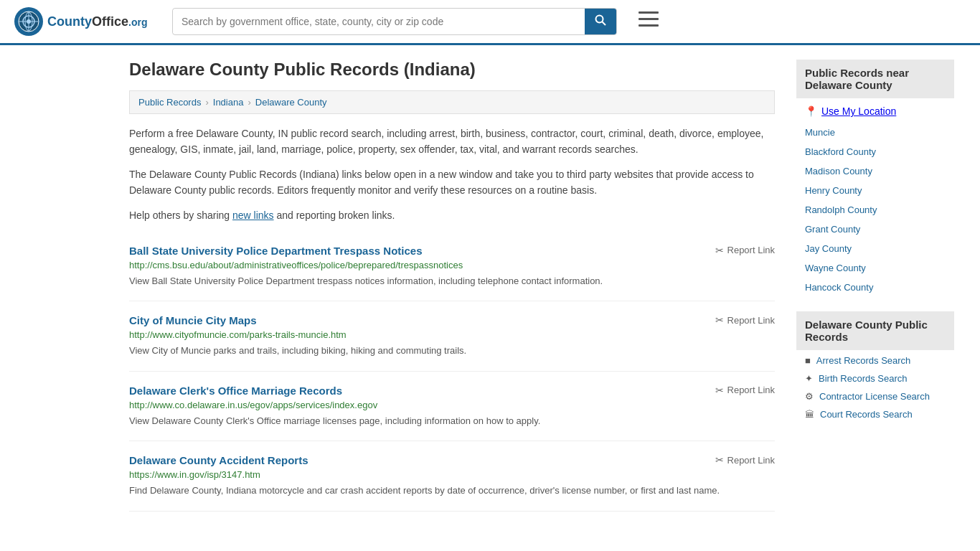  I want to click on breadcrumb-delaware-county: Delaware County, so click(291, 102).